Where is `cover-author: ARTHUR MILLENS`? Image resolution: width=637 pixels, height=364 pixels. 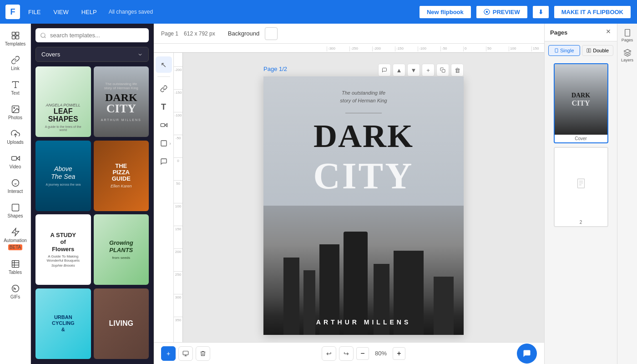
cover-author: ARTHUR MILLENS is located at coordinates (364, 322).